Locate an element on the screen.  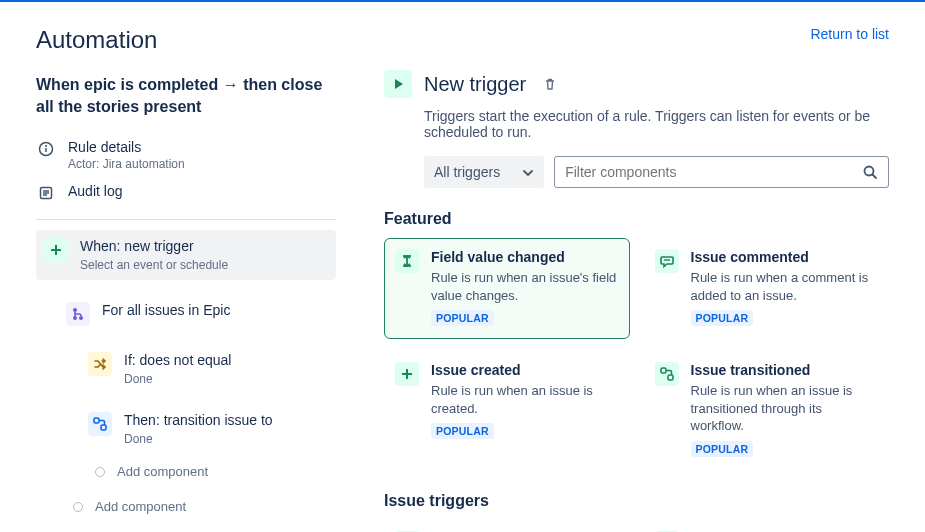
trigger-card: Issue createdRule is run when an issue i… is located at coordinates (507, 410).